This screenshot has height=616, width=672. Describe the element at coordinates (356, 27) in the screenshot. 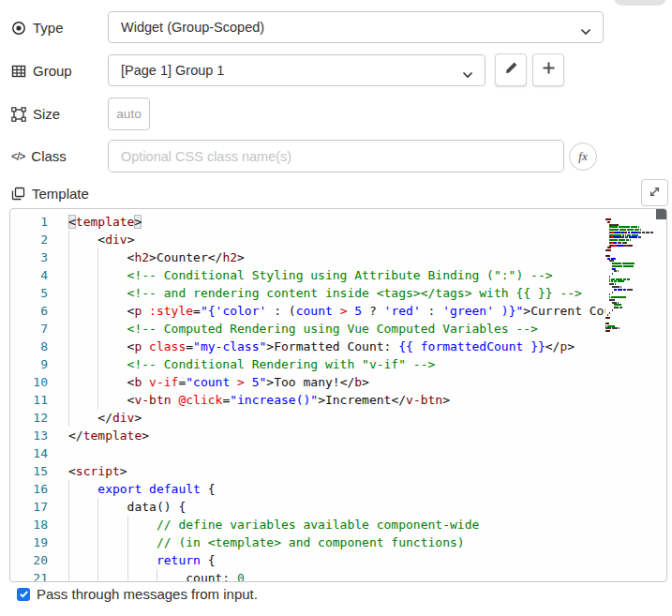

I see `type-select: Widget (Group-Scoped)` at that location.